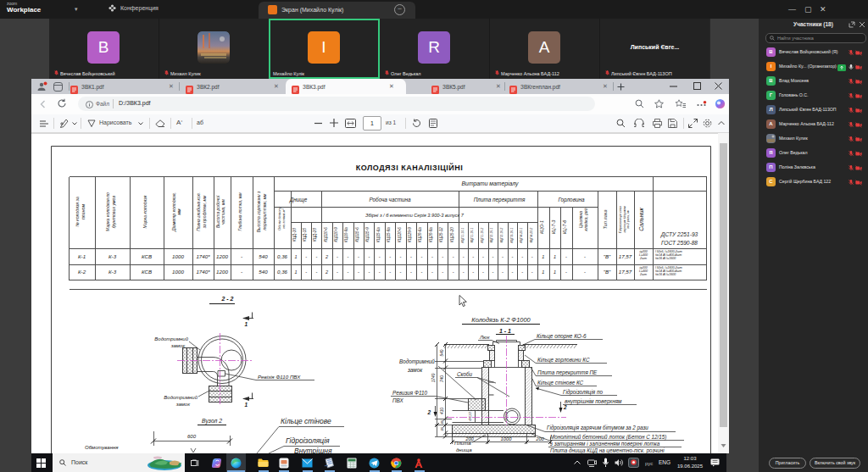 This screenshot has height=472, width=868. I want to click on svg-text: Колодязь К-2 Ф1000, so click(501, 320).